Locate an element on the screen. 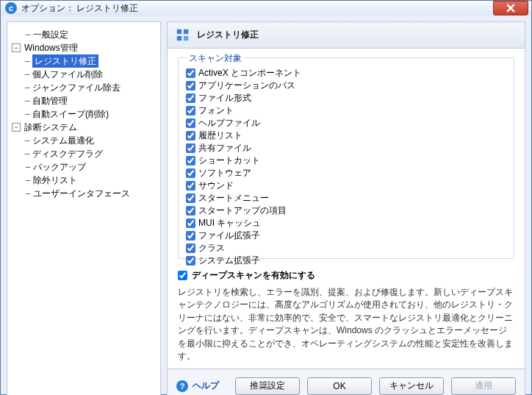  scan-item-label: アプリケーションのパス is located at coordinates (247, 85).